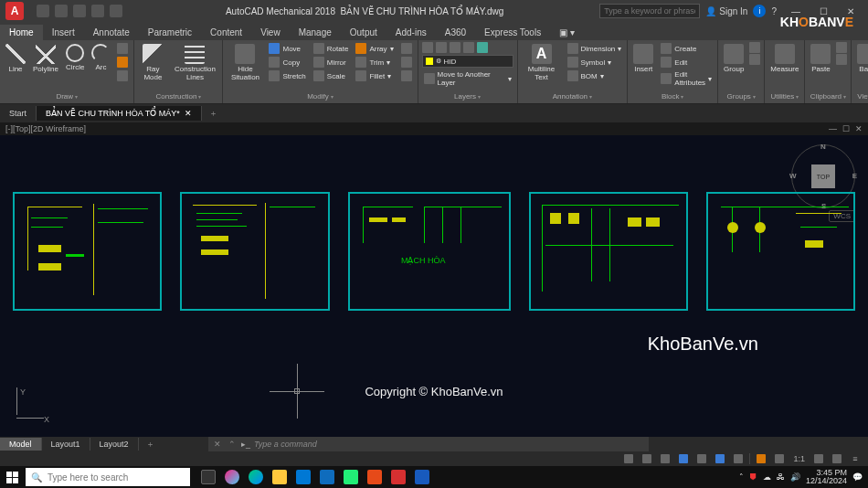 This screenshot has height=488, width=868. I want to click on vp-min-icon: —, so click(833, 129).